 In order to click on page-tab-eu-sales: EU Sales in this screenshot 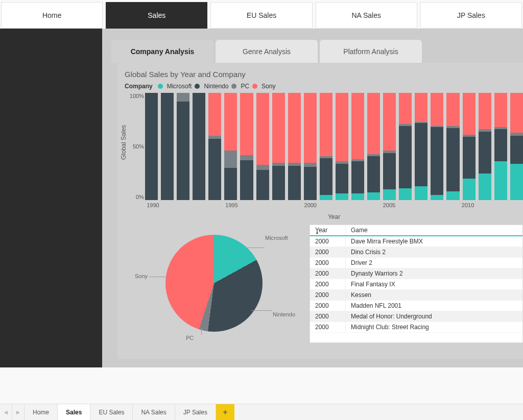, I will do `click(111, 412)`.